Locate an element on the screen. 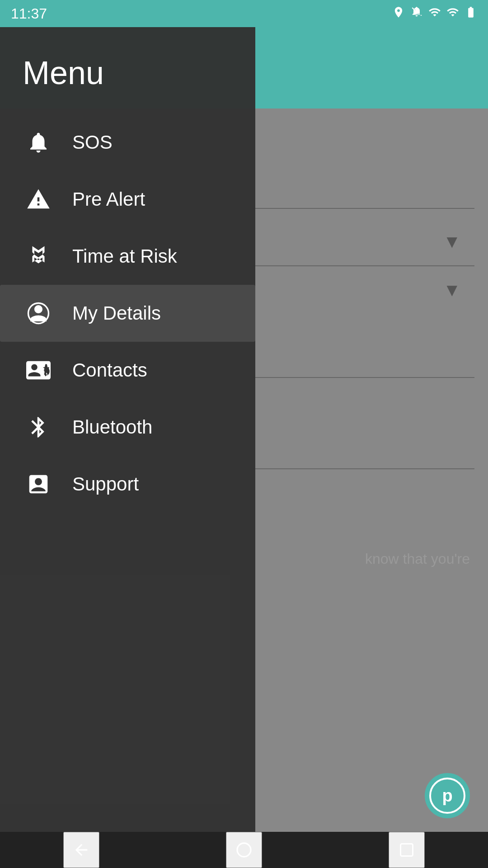 This screenshot has width=488, height=868. bluetooth-icon is located at coordinates (38, 427).